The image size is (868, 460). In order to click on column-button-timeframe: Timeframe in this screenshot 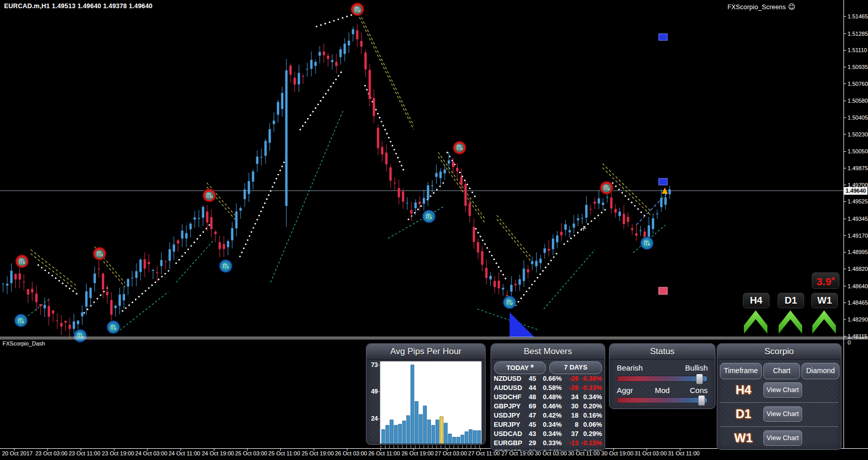, I will do `click(741, 371)`.